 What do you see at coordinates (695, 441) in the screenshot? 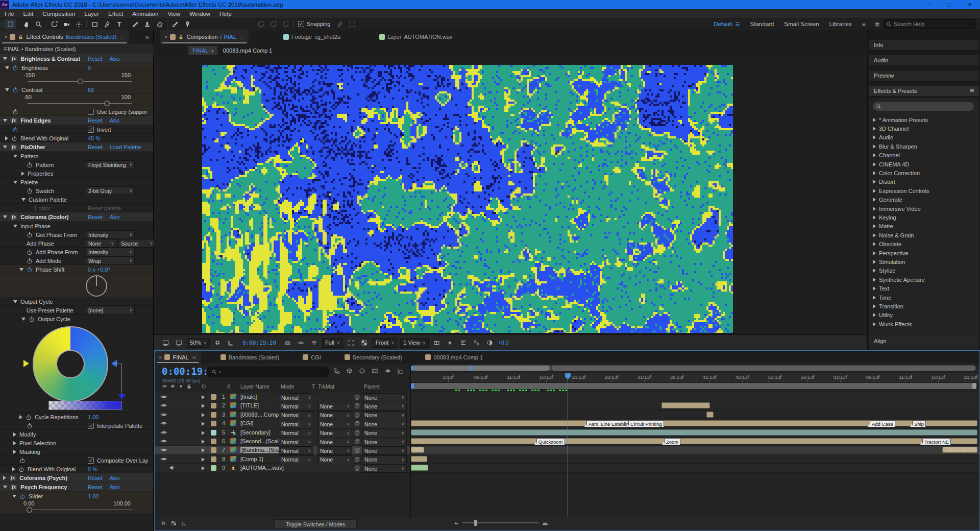
I see `layer-track-6: QuickzoomZoomTractor! NE` at bounding box center [695, 441].